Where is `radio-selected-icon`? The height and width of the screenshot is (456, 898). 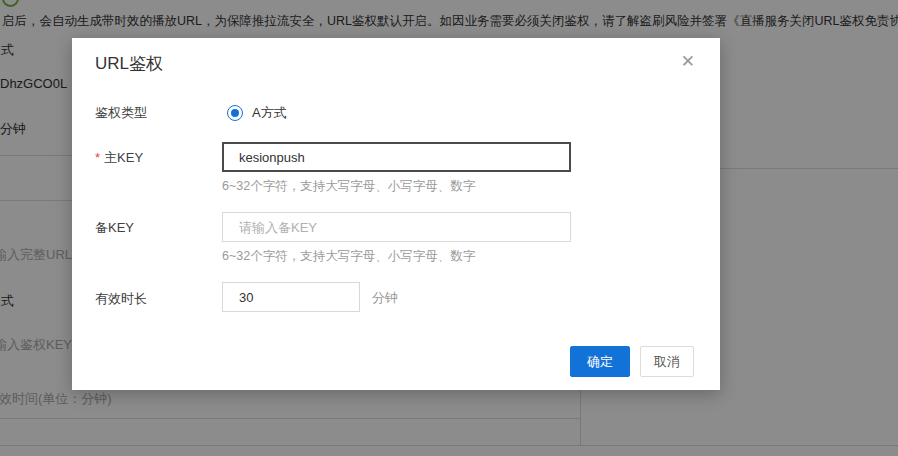 radio-selected-icon is located at coordinates (235, 113).